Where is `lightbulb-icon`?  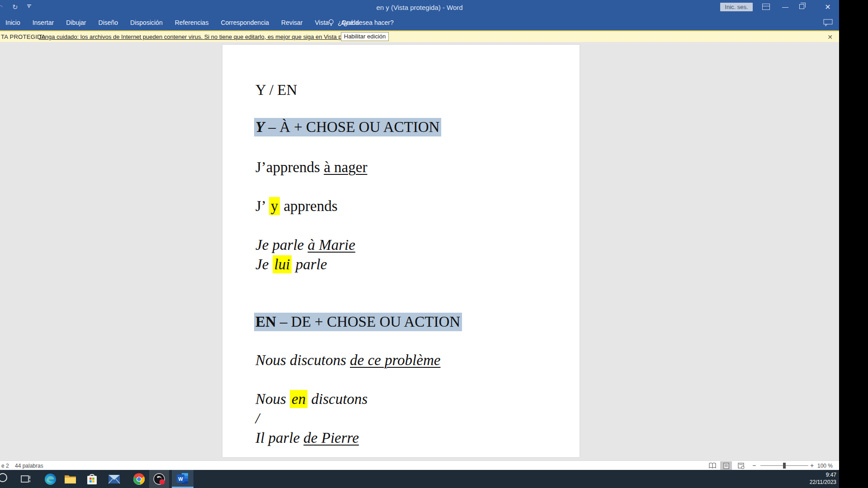
lightbulb-icon is located at coordinates (331, 23).